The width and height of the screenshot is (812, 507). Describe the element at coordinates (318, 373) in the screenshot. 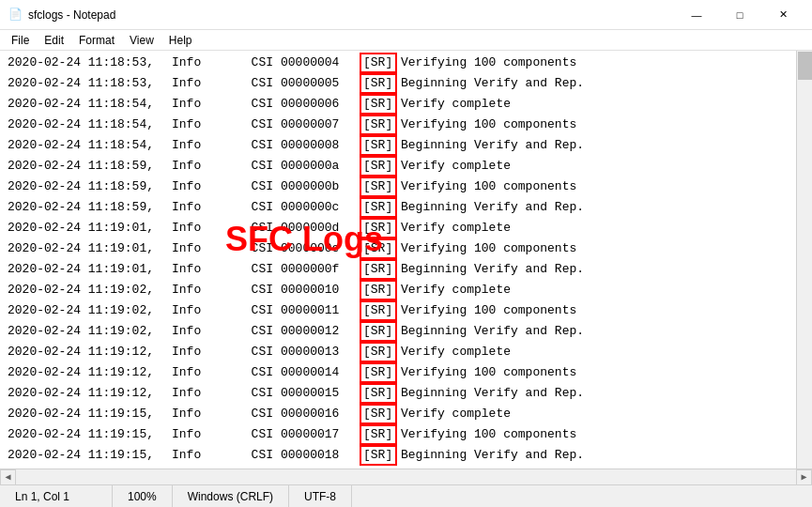

I see `log-code: 00000014` at that location.